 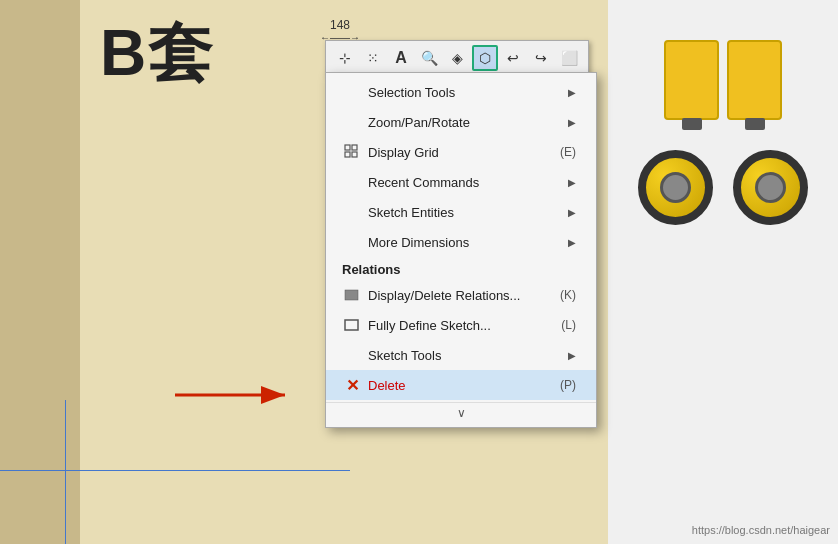 What do you see at coordinates (761, 530) in the screenshot?
I see `watermark-text: https://blog.csdn.net/haigear` at bounding box center [761, 530].